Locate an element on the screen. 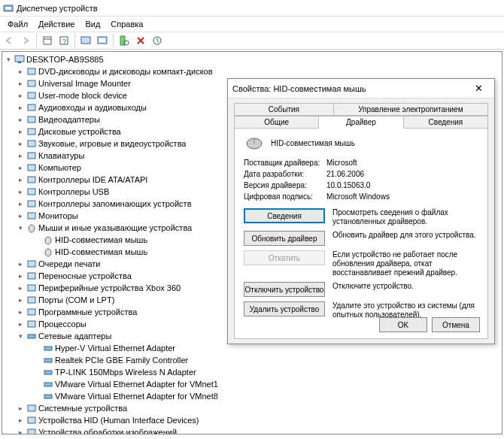 Image resolution: width=504 pixels, height=439 pixels. tree-item: Порты (COM и LPT) is located at coordinates (77, 300).